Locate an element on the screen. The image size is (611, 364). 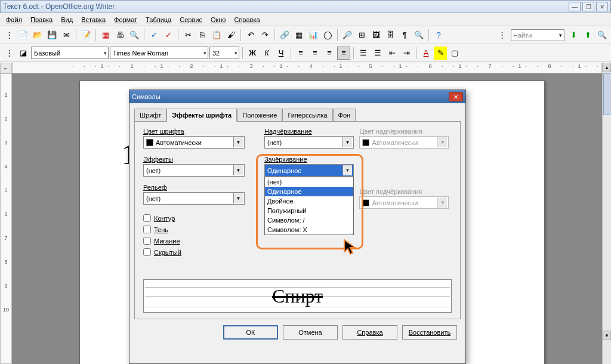
strike-option: Одинарное is located at coordinates (309, 192).